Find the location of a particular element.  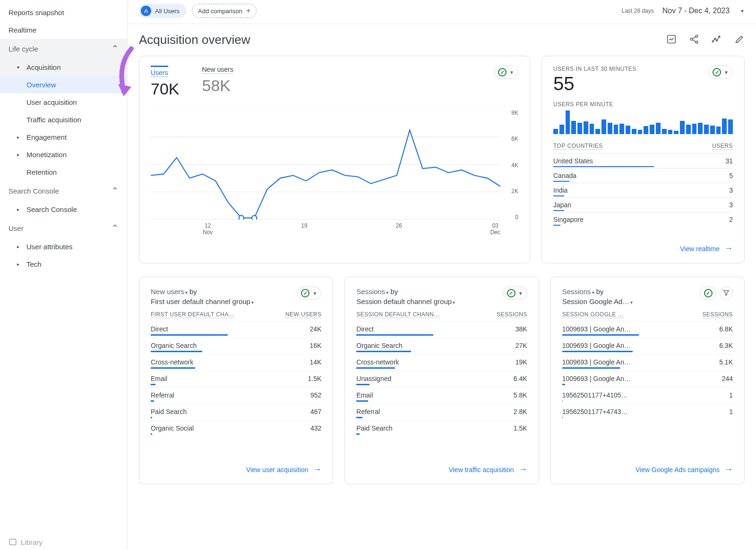

table-row: Referral2.8K is located at coordinates (441, 410).